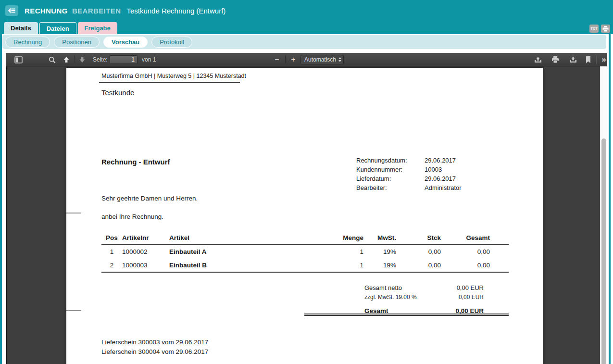 Image resolution: width=613 pixels, height=364 pixels. What do you see at coordinates (465, 238) in the screenshot?
I see `col-header: Gesamt` at bounding box center [465, 238].